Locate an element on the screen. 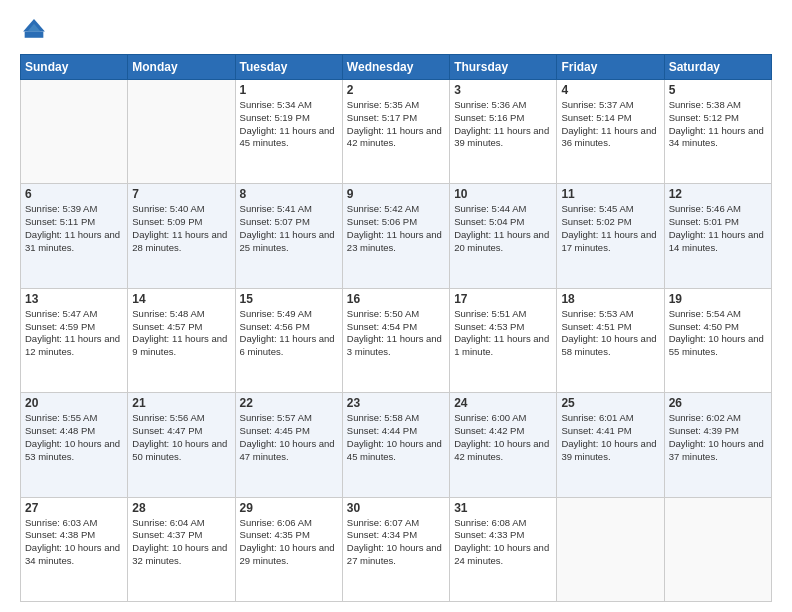 This screenshot has height=612, width=792. calendar-cell: 29Sunrise: 6:06 AM Sunset: 4:35 PM Dayli… is located at coordinates (288, 549).